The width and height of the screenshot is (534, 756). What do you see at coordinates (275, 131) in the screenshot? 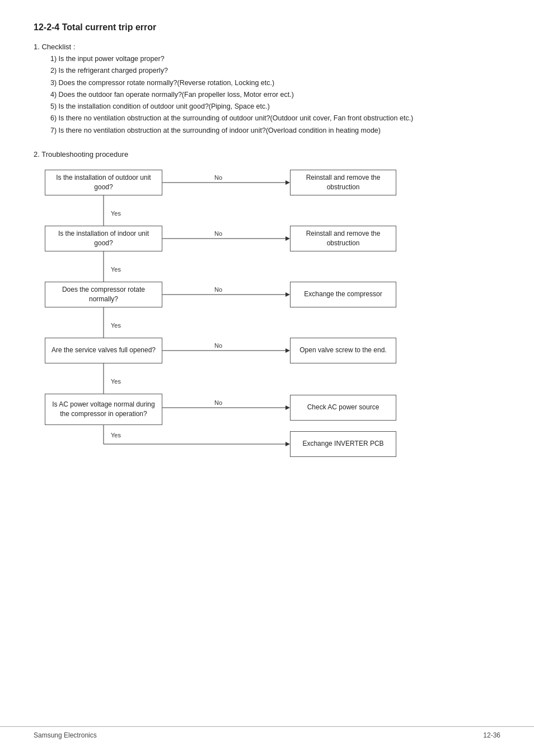
I see `checklist-item-7: 7) Is there no ventilation obstruction a…` at bounding box center [275, 131].